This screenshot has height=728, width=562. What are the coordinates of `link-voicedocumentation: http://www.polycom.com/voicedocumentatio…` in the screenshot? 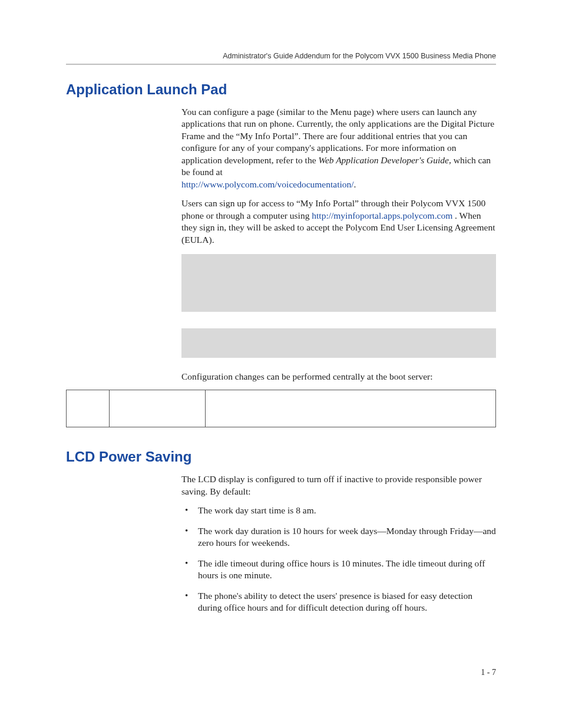 It's located at (267, 184).